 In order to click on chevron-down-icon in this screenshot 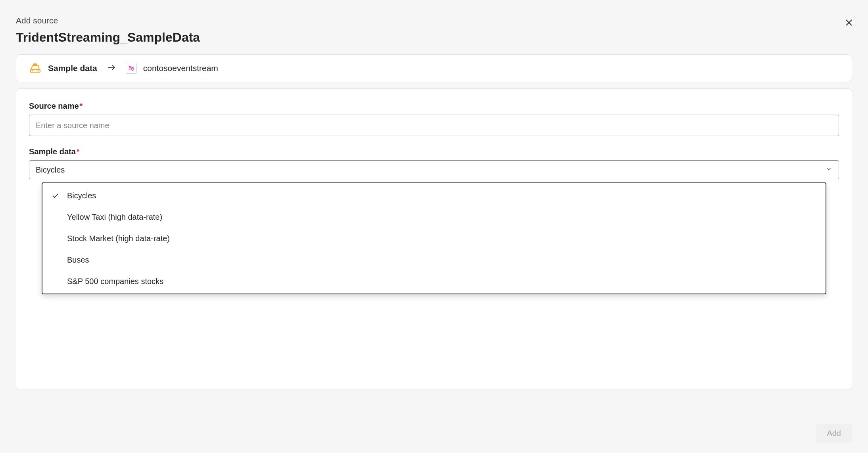, I will do `click(829, 170)`.